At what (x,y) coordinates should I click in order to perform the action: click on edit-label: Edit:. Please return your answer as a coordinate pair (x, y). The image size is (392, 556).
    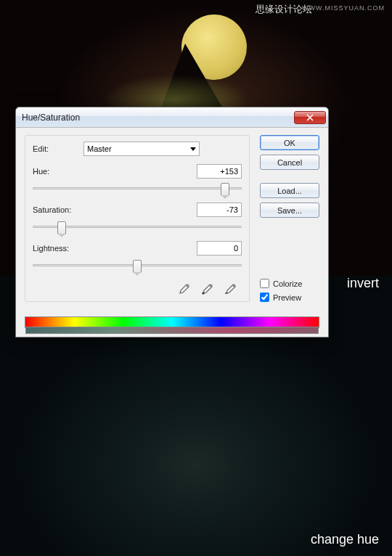
    Looking at the image, I should click on (58, 149).